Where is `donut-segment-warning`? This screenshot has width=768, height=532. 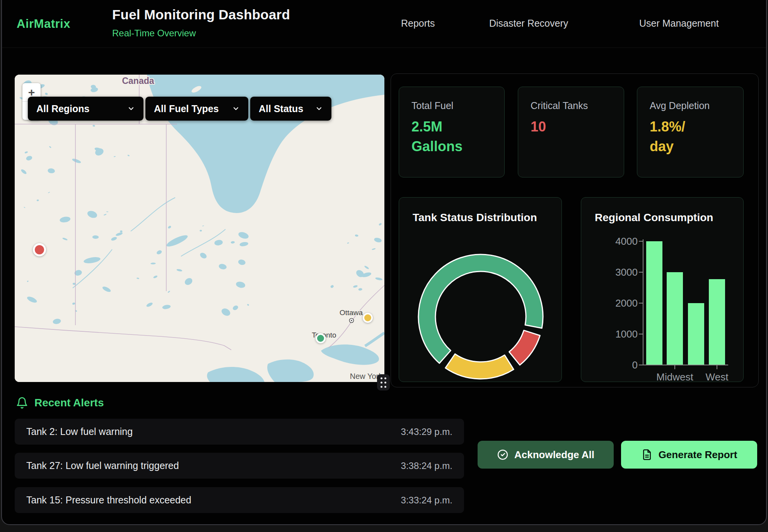 donut-segment-warning is located at coordinates (480, 367).